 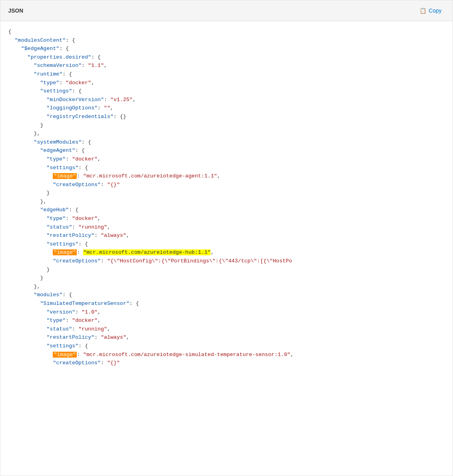 I want to click on viewer-header: JSON 📋 Copy, so click(x=227, y=11).